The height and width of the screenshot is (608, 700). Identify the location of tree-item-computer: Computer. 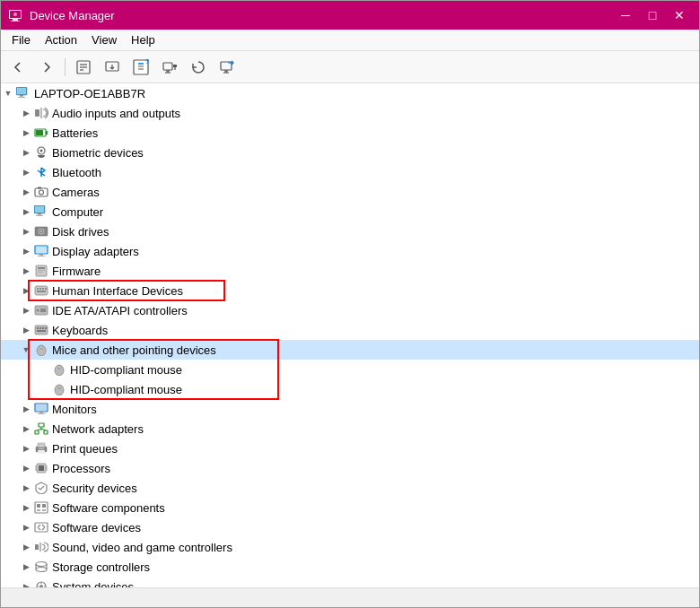
(350, 212).